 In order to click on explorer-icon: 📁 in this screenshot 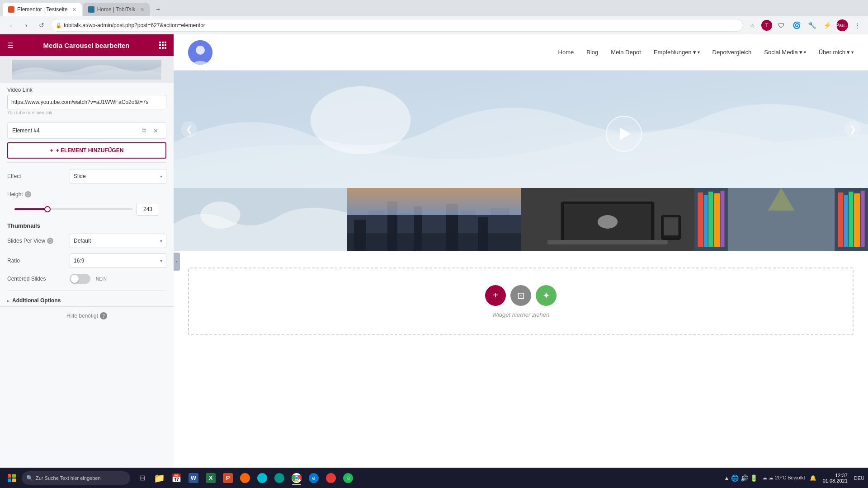, I will do `click(159, 478)`.